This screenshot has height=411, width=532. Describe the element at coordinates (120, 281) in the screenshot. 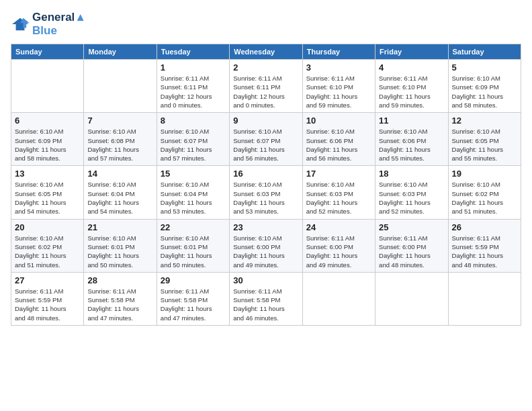

I see `day-number: 28` at that location.